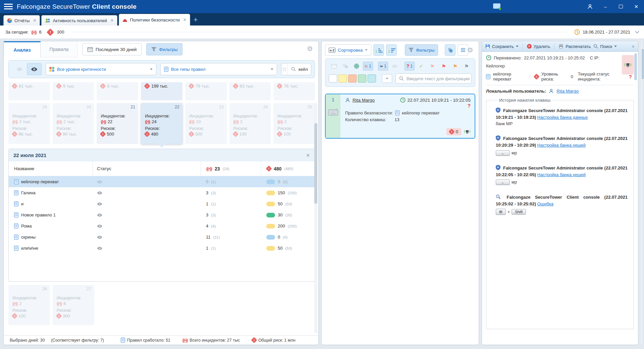 This screenshot has height=349, width=644. I want to click on panel-settings-gear-icon: ⚙, so click(310, 49).